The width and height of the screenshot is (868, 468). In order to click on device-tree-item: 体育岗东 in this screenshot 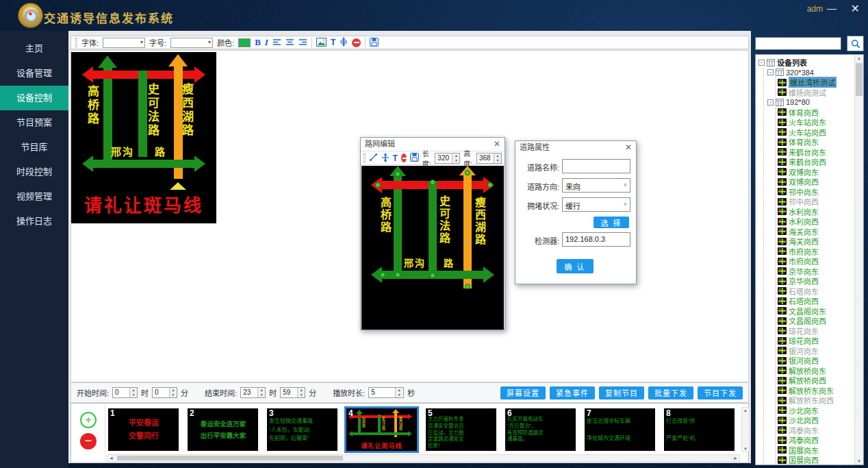, I will do `click(820, 143)`.